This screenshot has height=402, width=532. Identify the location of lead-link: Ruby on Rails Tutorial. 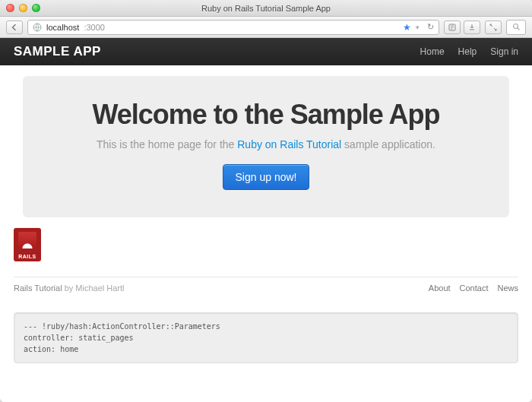
(289, 144).